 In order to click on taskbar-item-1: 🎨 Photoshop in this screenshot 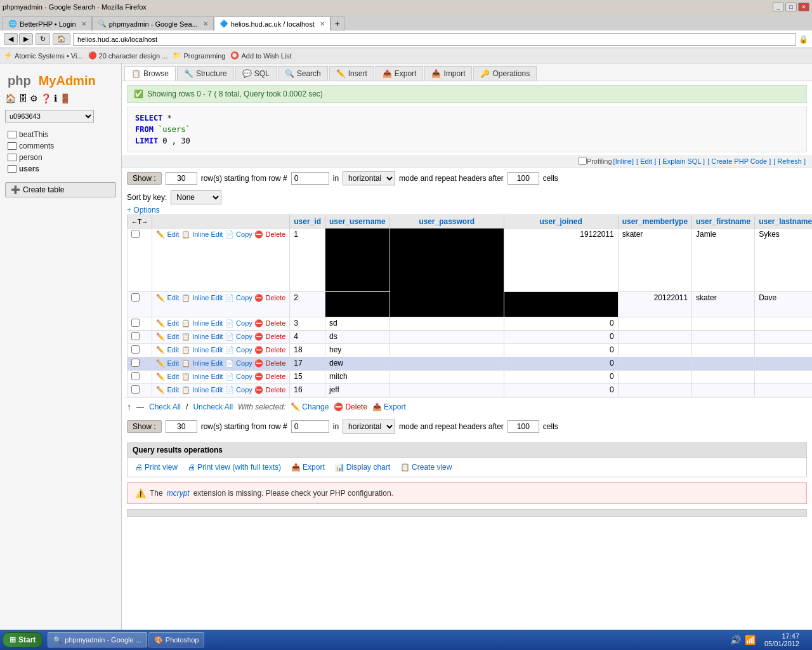, I will do `click(176, 640)`.